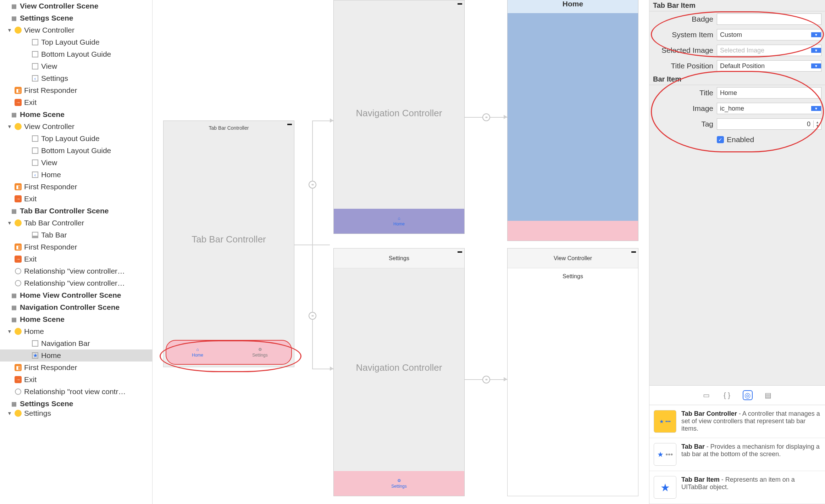 The image size is (825, 504). Describe the element at coordinates (76, 392) in the screenshot. I see `outline-row: Relationship "root view contr…` at that location.